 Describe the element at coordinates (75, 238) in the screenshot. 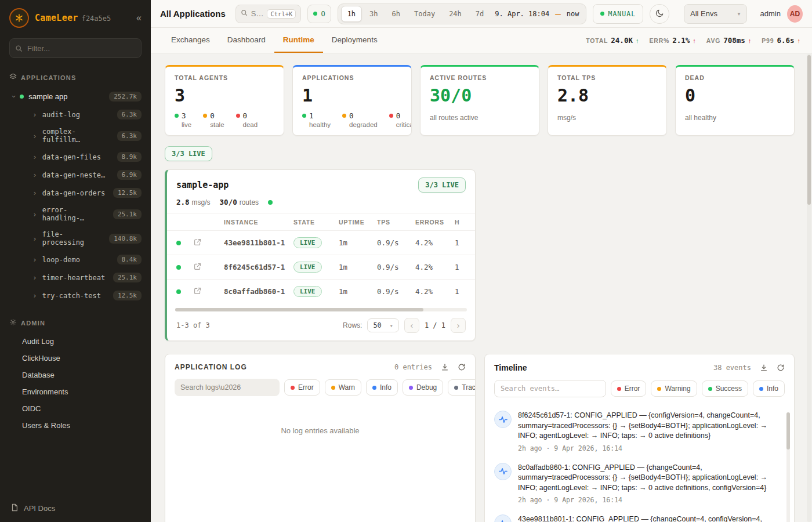

I see `sidebar-tree-item: › file-processing 140.8k` at that location.